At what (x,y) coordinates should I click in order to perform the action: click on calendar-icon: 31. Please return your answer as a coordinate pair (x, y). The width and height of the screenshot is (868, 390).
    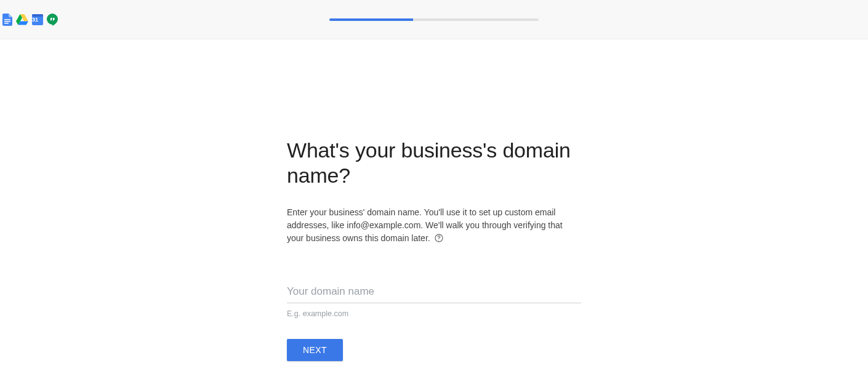
    Looking at the image, I should click on (38, 20).